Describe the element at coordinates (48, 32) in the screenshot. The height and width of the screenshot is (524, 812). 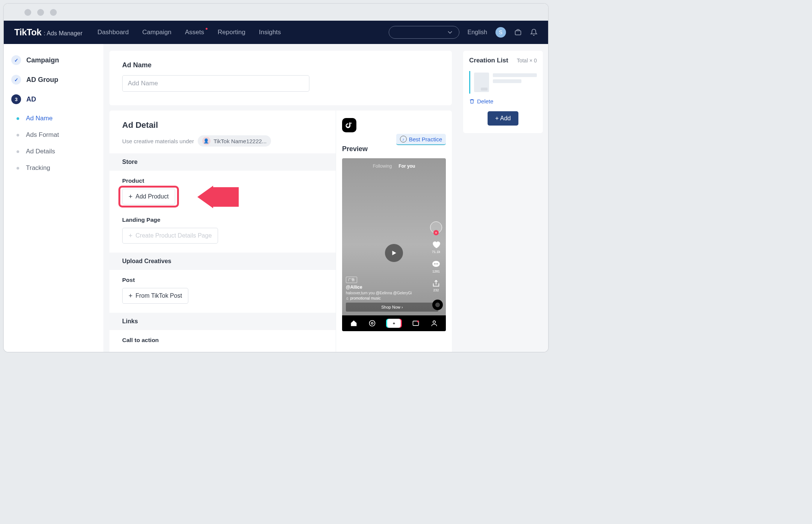
I see `brand: TikTok : Ads Manager` at that location.